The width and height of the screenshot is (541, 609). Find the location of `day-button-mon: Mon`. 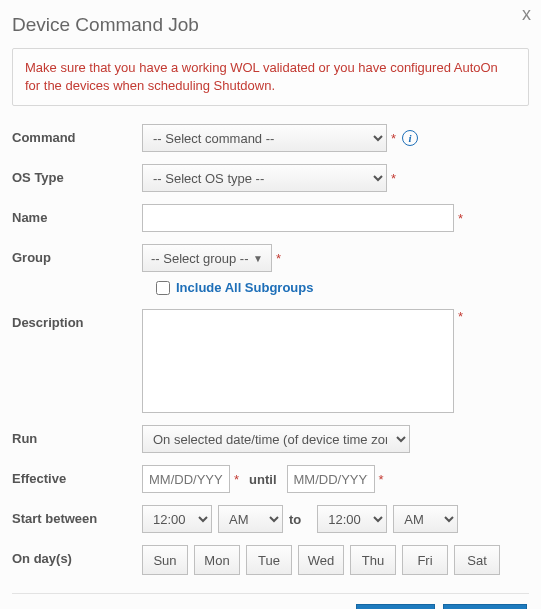

day-button-mon: Mon is located at coordinates (217, 560).